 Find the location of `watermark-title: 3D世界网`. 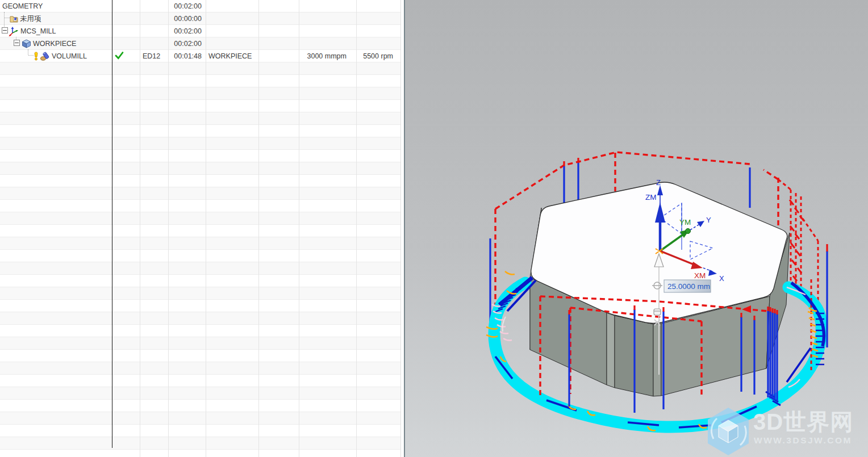

watermark-title: 3D世界网 is located at coordinates (803, 422).